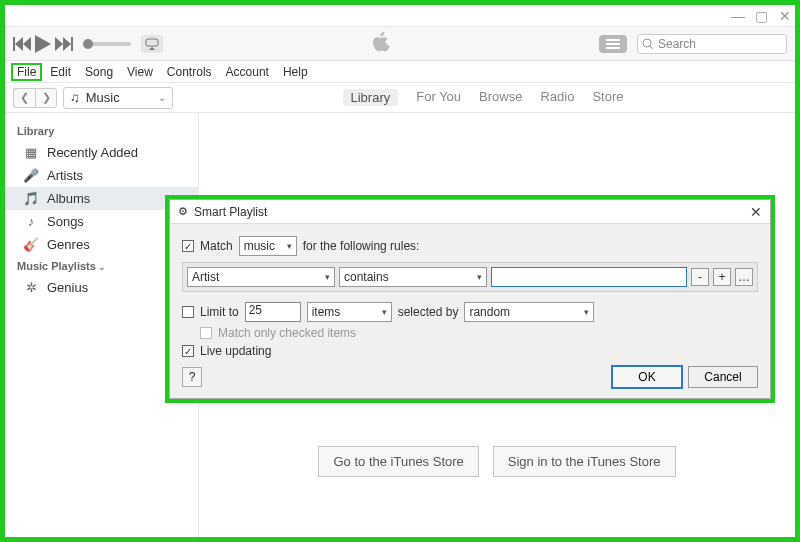 The height and width of the screenshot is (542, 800). I want to click on music-note-icon: ♫, so click(75, 98).